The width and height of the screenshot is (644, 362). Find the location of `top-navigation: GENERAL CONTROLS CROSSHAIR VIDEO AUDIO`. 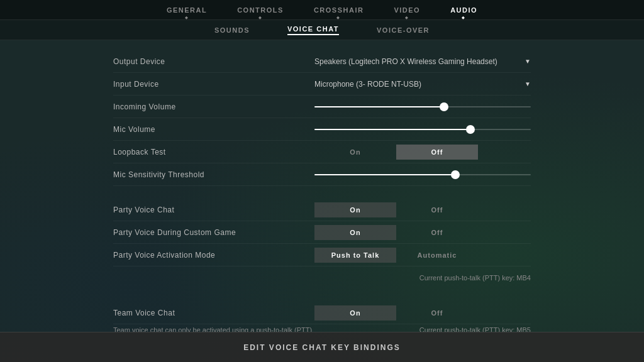

top-navigation: GENERAL CONTROLS CROSSHAIR VIDEO AUDIO is located at coordinates (322, 10).